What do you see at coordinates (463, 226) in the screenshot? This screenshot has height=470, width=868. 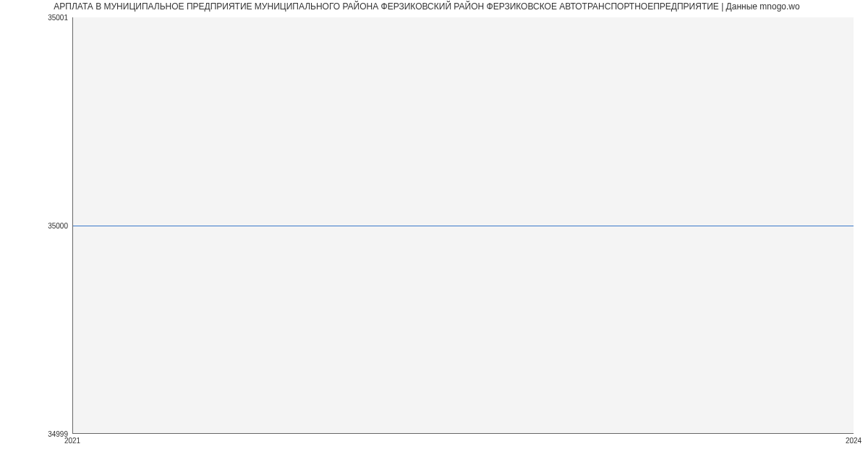 I see `series-line` at bounding box center [463, 226].